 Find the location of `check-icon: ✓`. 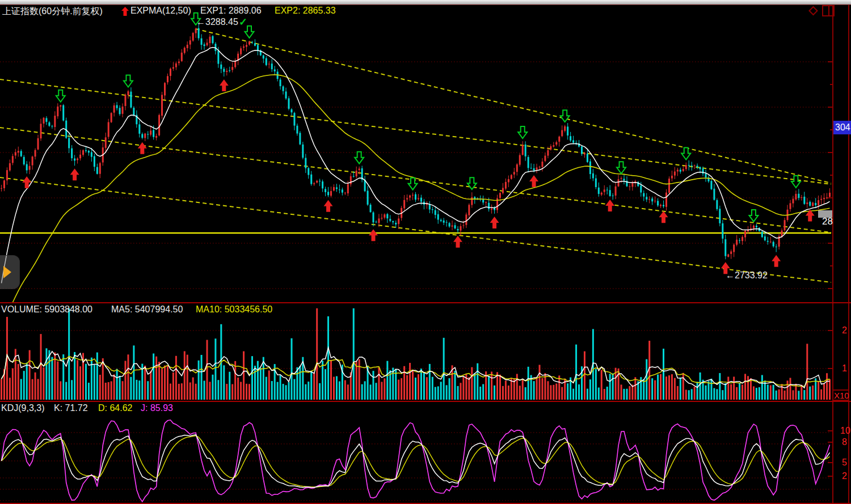

check-icon: ✓ is located at coordinates (243, 22).